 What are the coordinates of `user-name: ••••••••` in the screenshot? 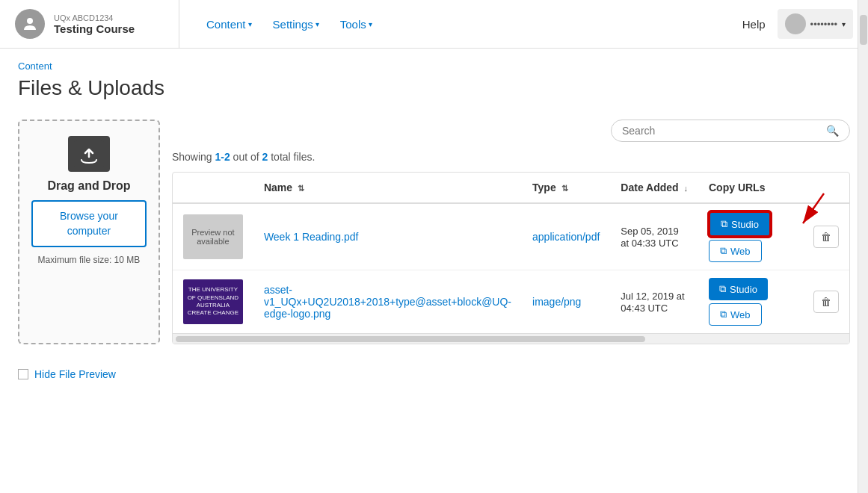 It's located at (824, 24).